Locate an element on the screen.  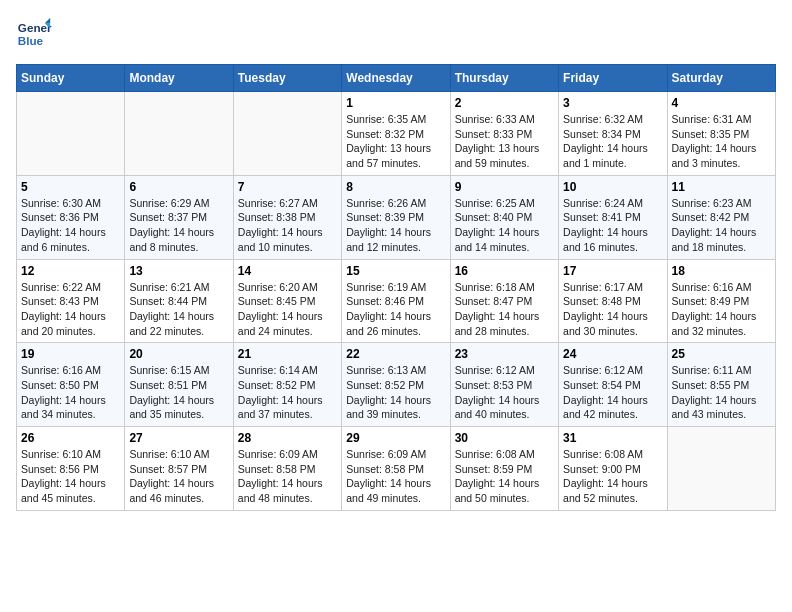
calendar-cell: 4Sunrise: 6:31 AMSunset: 8:35 PMDaylight… is located at coordinates (721, 134).